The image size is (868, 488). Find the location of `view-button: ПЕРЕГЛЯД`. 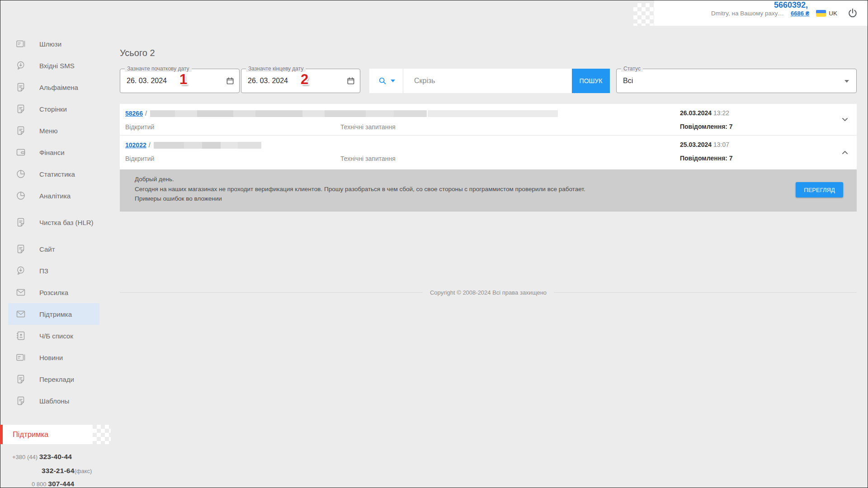

view-button: ПЕРЕГЛЯД is located at coordinates (819, 190).